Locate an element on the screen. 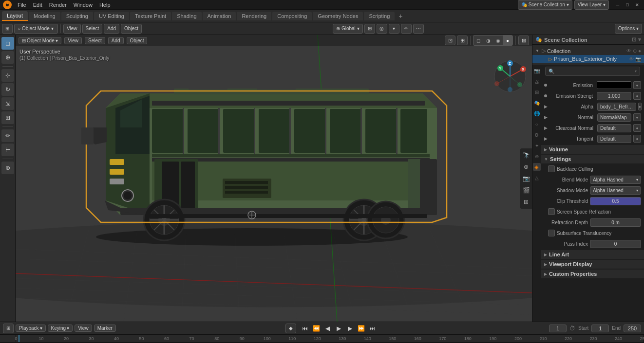 This screenshot has width=644, height=343. viewport-mode-btn: ⊞ Object Mode ▾ is located at coordinates (40, 41).